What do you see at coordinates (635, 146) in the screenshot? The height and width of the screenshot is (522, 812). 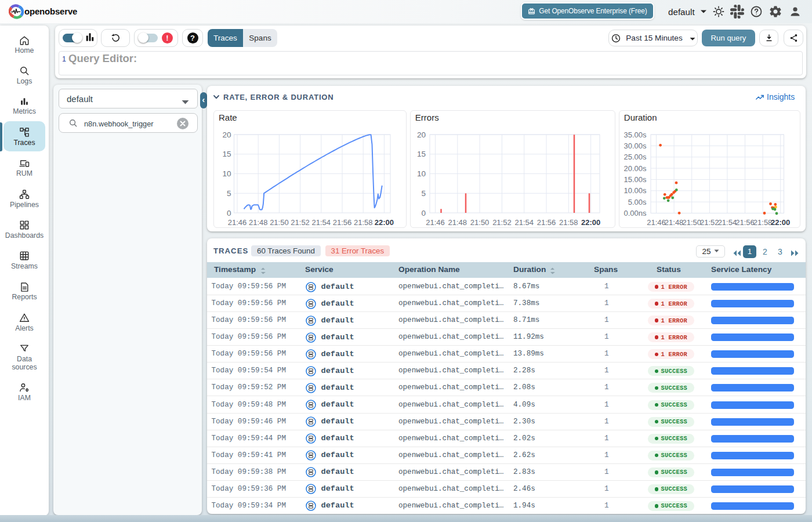 I see `svg-text: 30.00s` at bounding box center [635, 146].